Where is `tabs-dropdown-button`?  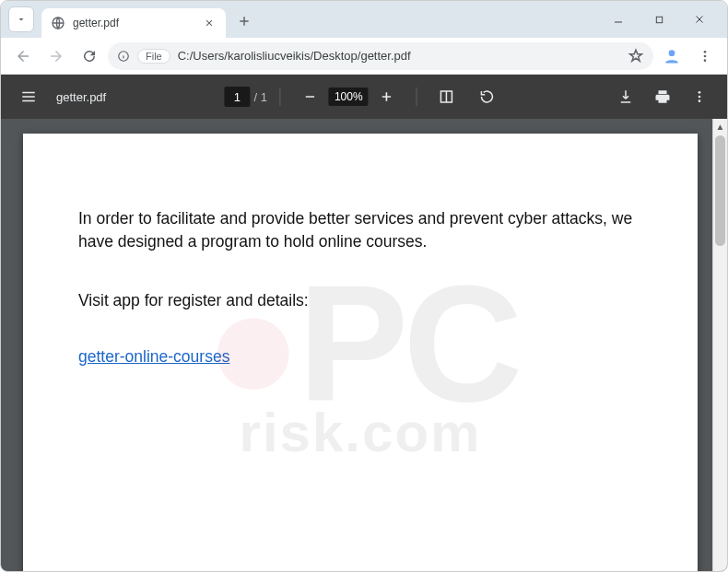 tabs-dropdown-button is located at coordinates (21, 19).